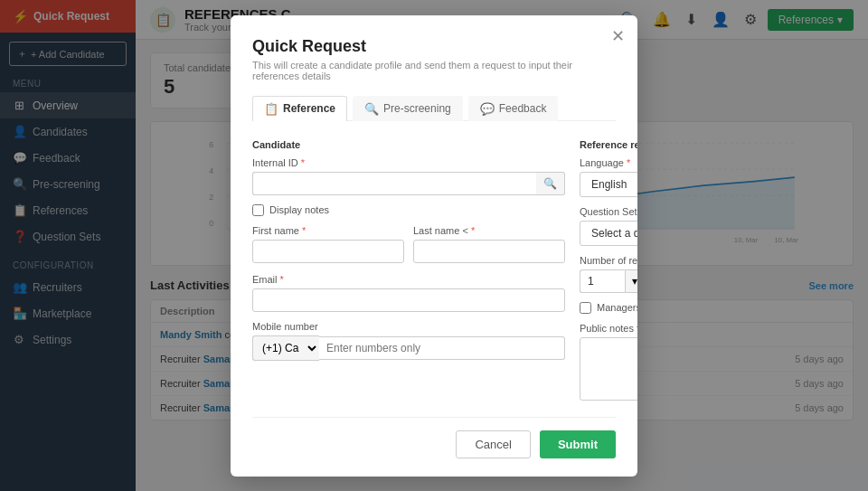 This screenshot has width=868, height=491. What do you see at coordinates (551, 184) in the screenshot?
I see `internal-id-search-button: 🔍` at bounding box center [551, 184].